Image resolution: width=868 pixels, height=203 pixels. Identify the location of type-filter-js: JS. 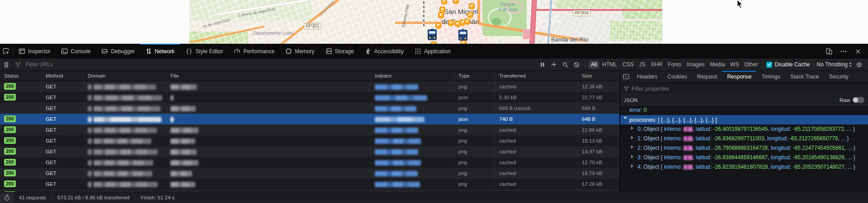
(642, 65).